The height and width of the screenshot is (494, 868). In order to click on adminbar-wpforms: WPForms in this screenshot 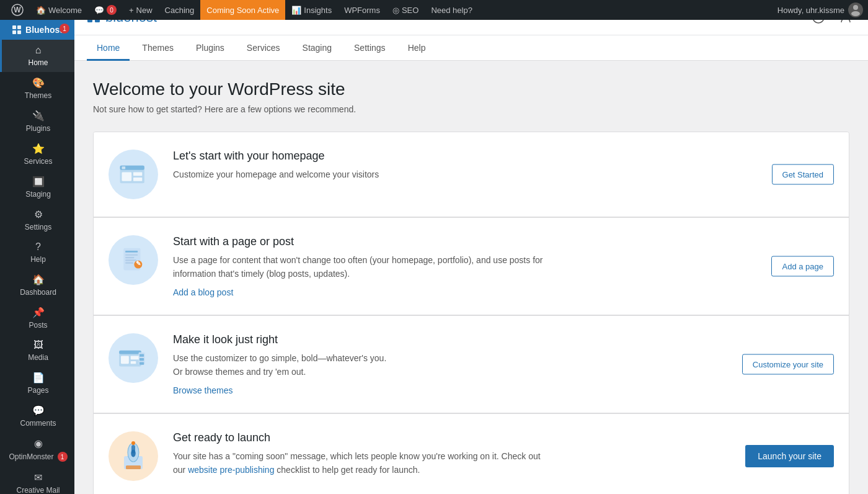, I will do `click(362, 10)`.